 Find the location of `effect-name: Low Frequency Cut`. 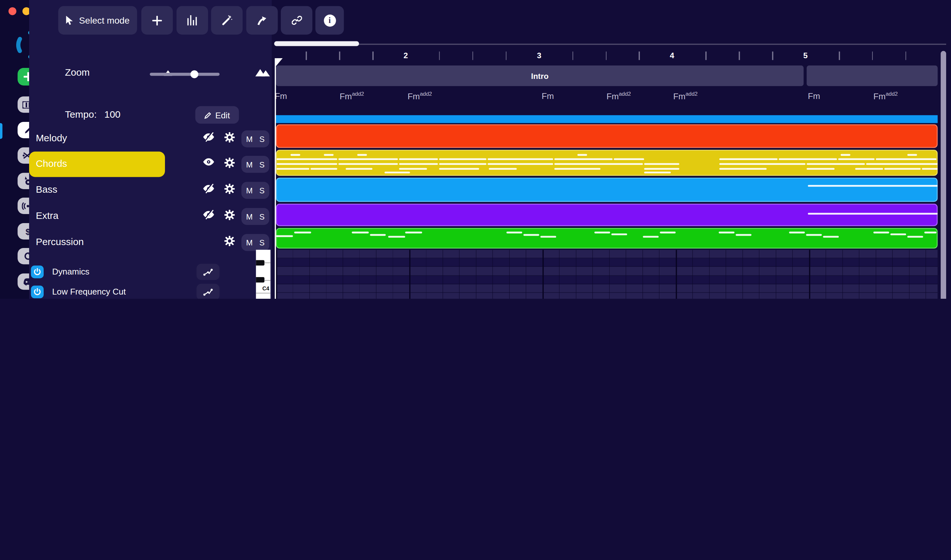

effect-name: Low Frequency Cut is located at coordinates (89, 292).